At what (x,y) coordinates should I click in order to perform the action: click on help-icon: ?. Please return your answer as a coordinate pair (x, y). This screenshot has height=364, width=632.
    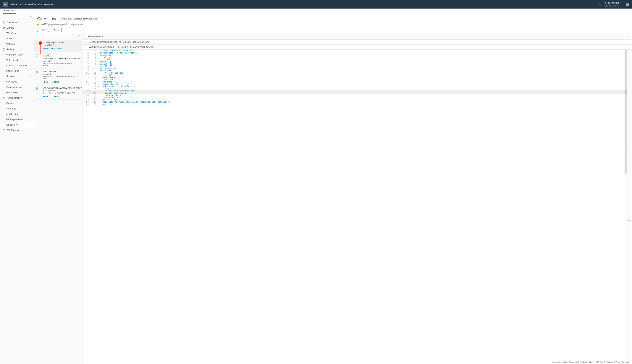
    Looking at the image, I should click on (600, 4).